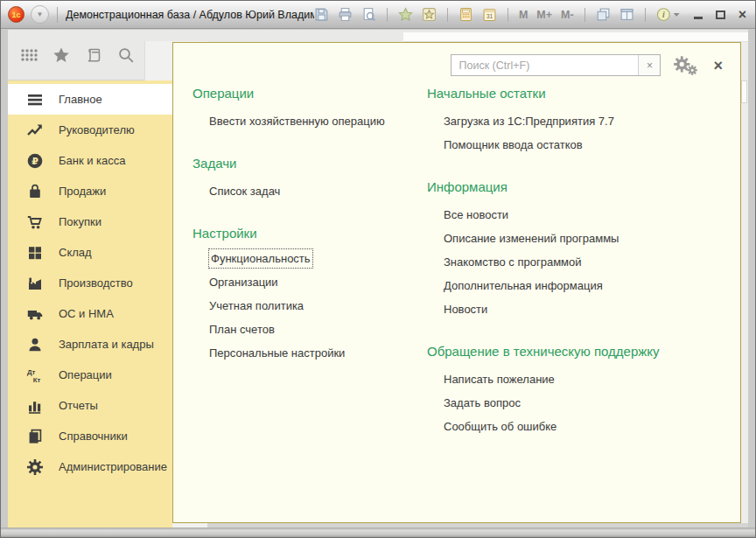 The height and width of the screenshot is (538, 756). What do you see at coordinates (626, 14) in the screenshot?
I see `split-window-icon` at bounding box center [626, 14].